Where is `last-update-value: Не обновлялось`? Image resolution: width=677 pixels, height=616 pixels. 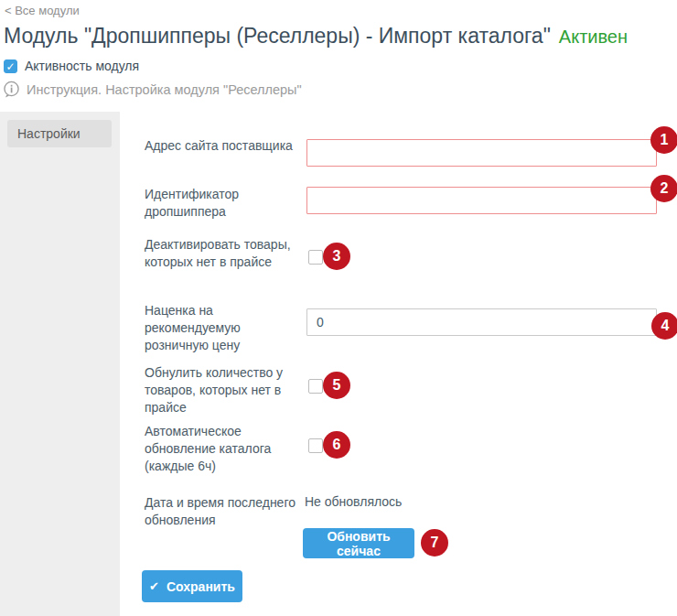
last-update-value: Не обновлялось is located at coordinates (353, 502).